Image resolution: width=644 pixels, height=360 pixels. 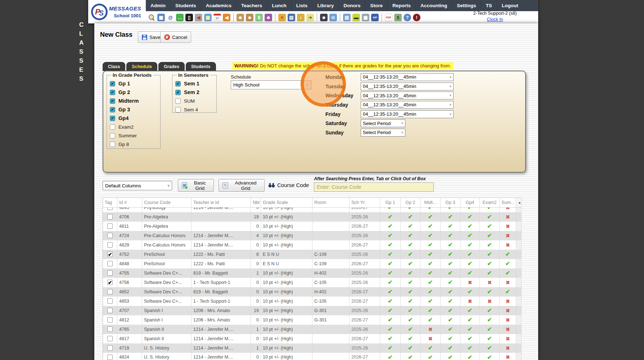 I want to click on grade-period-checkbox-gp-3: ✔, so click(x=112, y=110).